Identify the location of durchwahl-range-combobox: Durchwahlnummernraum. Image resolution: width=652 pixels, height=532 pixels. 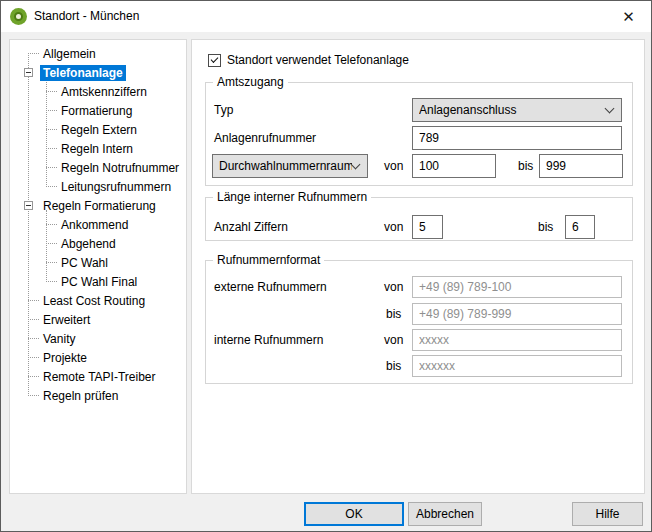
(290, 166).